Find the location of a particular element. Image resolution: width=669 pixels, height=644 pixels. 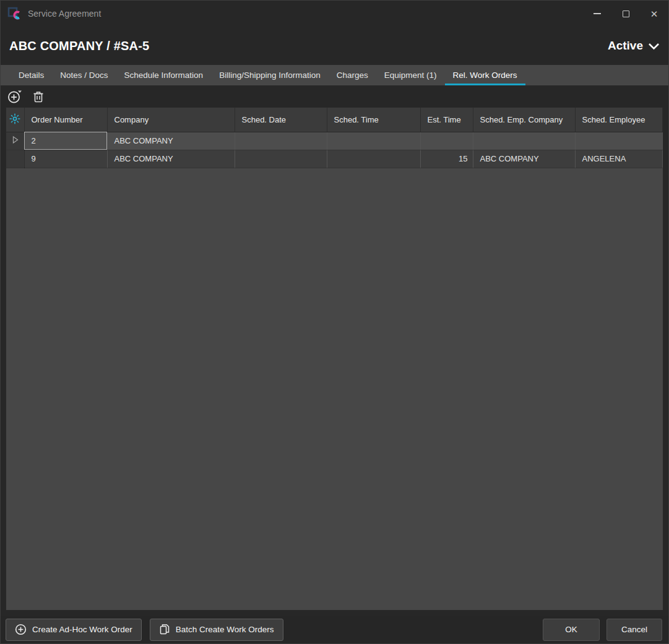

record-title: ABC COMPANY / #SA-5 is located at coordinates (79, 46).